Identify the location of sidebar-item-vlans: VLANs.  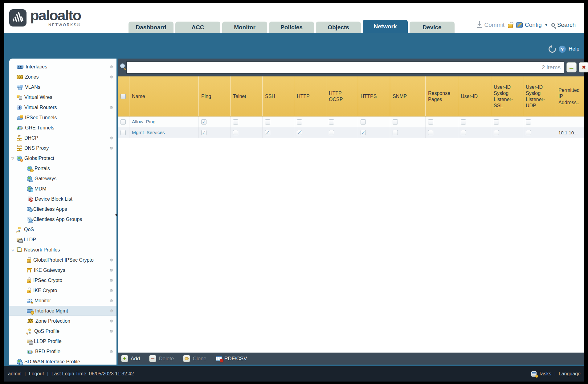
(63, 87).